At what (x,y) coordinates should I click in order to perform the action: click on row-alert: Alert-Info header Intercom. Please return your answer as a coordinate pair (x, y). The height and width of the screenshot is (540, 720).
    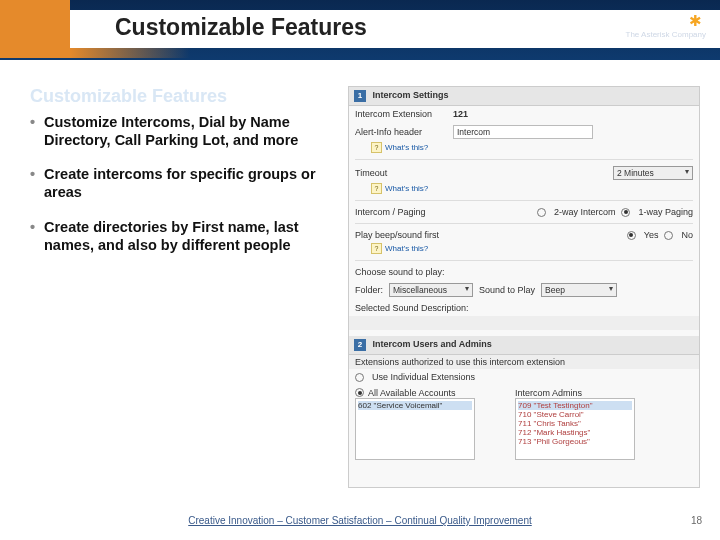
    Looking at the image, I should click on (524, 132).